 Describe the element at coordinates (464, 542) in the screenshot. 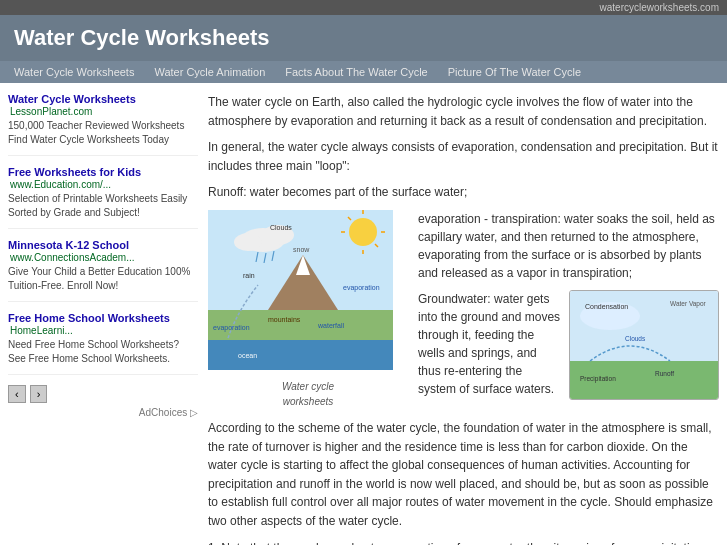

I see `body-paragraph-2: 1. Note that the sea loses due to evapor…` at that location.